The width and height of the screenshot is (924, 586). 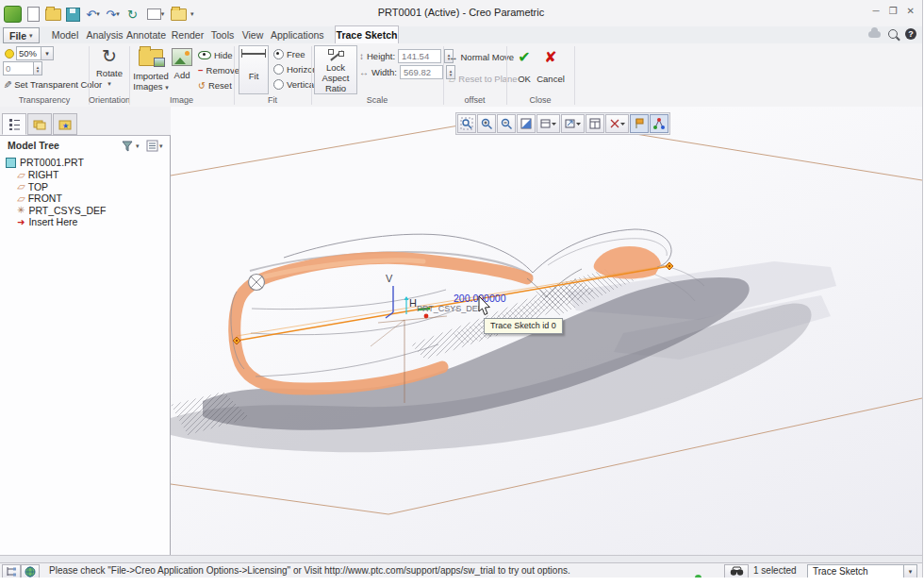 What do you see at coordinates (34, 145) in the screenshot?
I see `model-tree-title: Model Tree` at bounding box center [34, 145].